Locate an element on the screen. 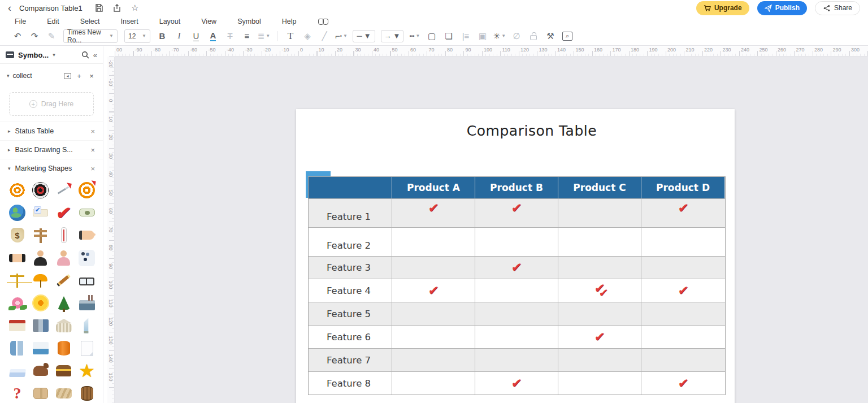 Image resolution: width=868 pixels, height=403 pixels. table-row-label: Feature 3 is located at coordinates (350, 267).